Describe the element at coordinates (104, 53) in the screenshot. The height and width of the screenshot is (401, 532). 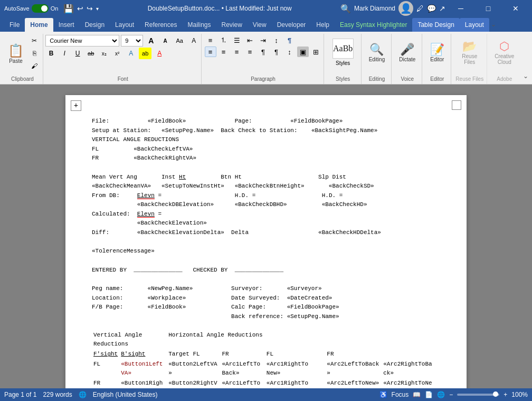
I see `subscript-button: x₂` at that location.